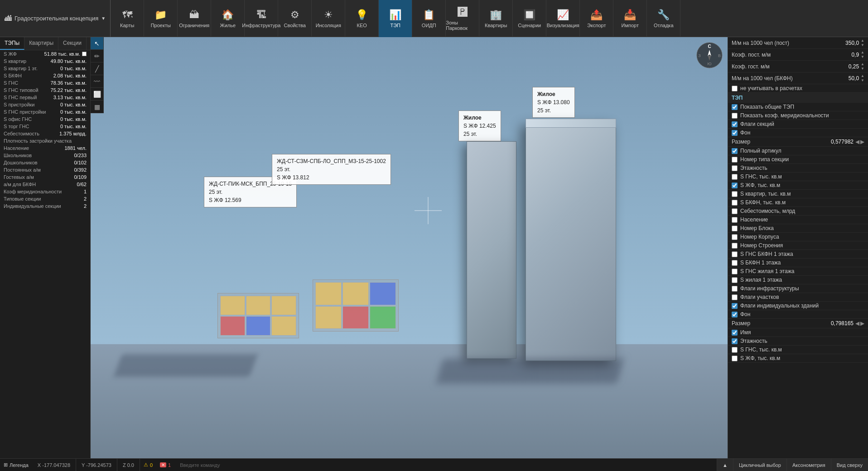 Image resolution: width=868 pixels, height=471 pixels. I want to click on rp-tep-item-9: Номер Блока, so click(798, 228).